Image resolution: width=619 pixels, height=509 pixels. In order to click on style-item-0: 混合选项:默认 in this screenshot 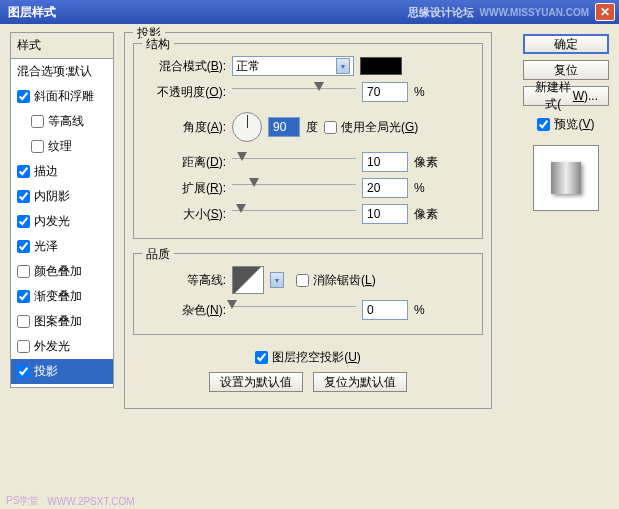, I will do `click(62, 72)`.